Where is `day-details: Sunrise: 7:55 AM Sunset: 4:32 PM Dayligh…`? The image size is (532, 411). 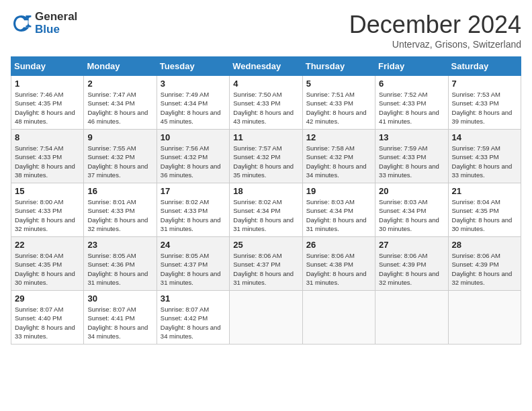 day-details: Sunrise: 7:55 AM Sunset: 4:32 PM Dayligh… is located at coordinates (120, 161).